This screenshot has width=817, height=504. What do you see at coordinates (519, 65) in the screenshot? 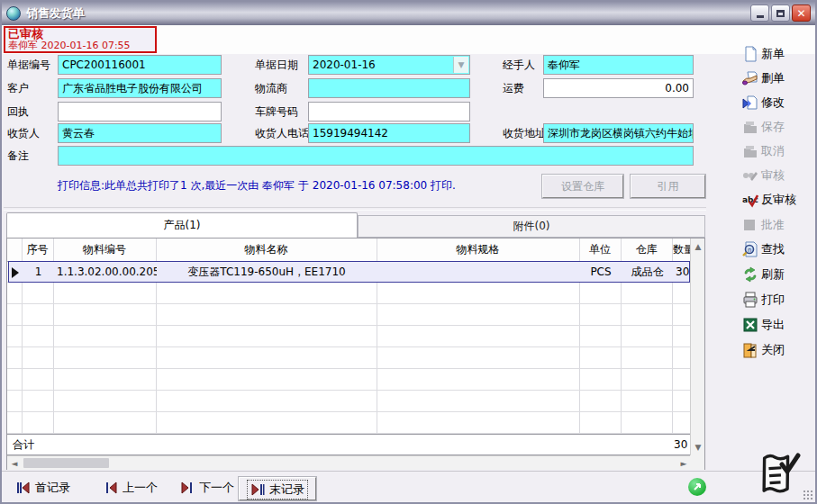
I see `handler-label: 经手人` at bounding box center [519, 65].